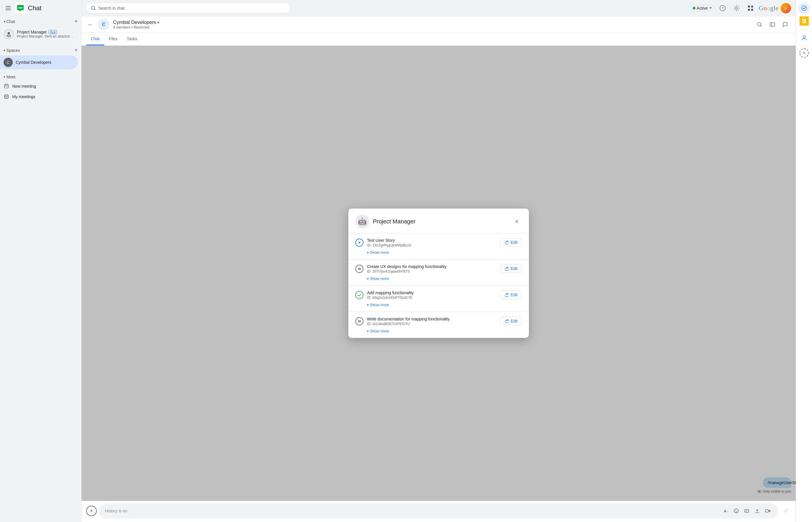  Describe the element at coordinates (723, 8) in the screenshot. I see `help-icon: ?` at that location.